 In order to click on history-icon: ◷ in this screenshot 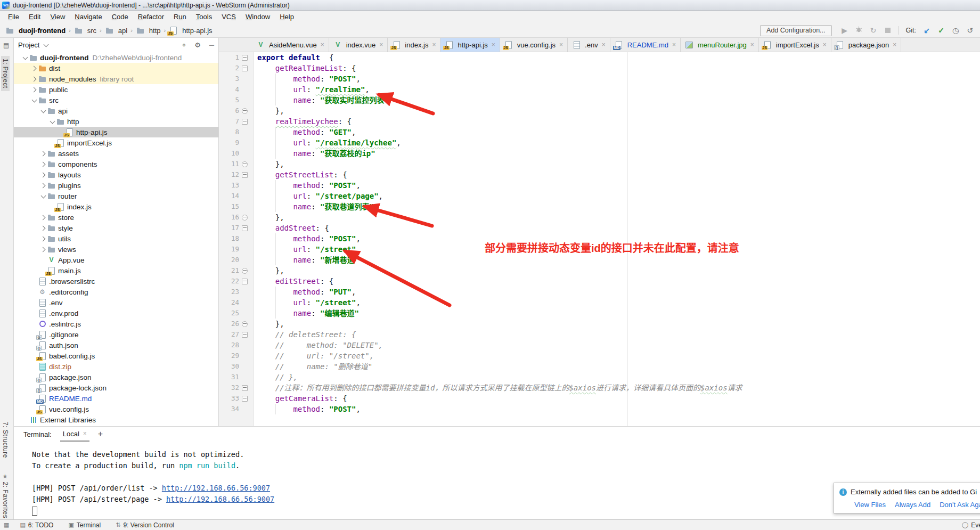, I will do `click(956, 30)`.